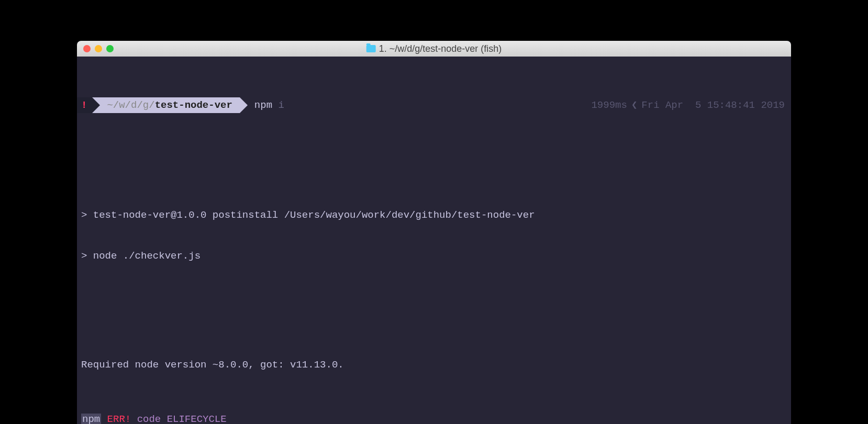 Image resolution: width=868 pixels, height=424 pixels. Describe the element at coordinates (609, 105) in the screenshot. I see `duration: 1999ms` at that location.